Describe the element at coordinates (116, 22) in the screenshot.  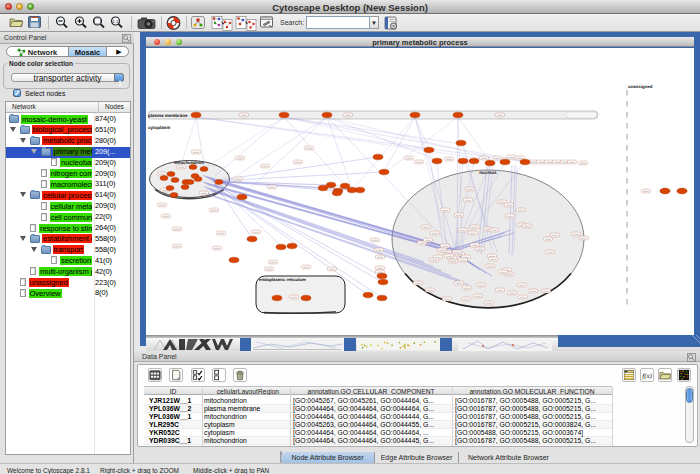
I see `svg-text: 1:1` at that location.